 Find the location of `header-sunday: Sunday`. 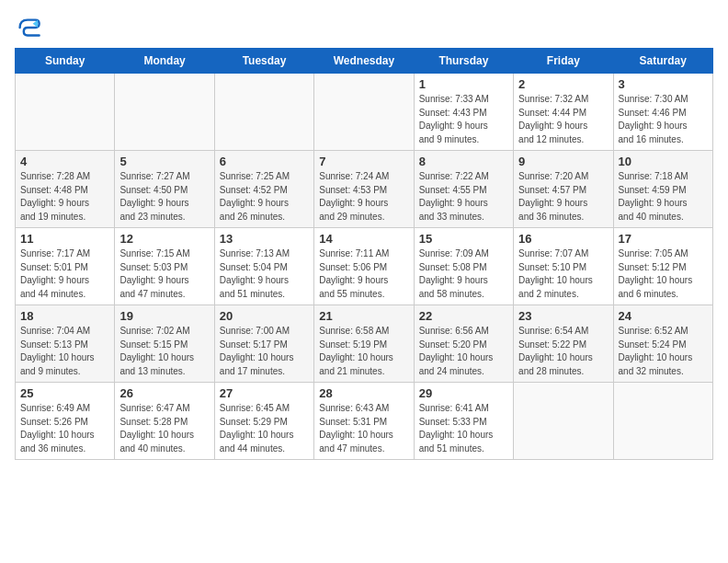

header-sunday: Sunday is located at coordinates (65, 61).